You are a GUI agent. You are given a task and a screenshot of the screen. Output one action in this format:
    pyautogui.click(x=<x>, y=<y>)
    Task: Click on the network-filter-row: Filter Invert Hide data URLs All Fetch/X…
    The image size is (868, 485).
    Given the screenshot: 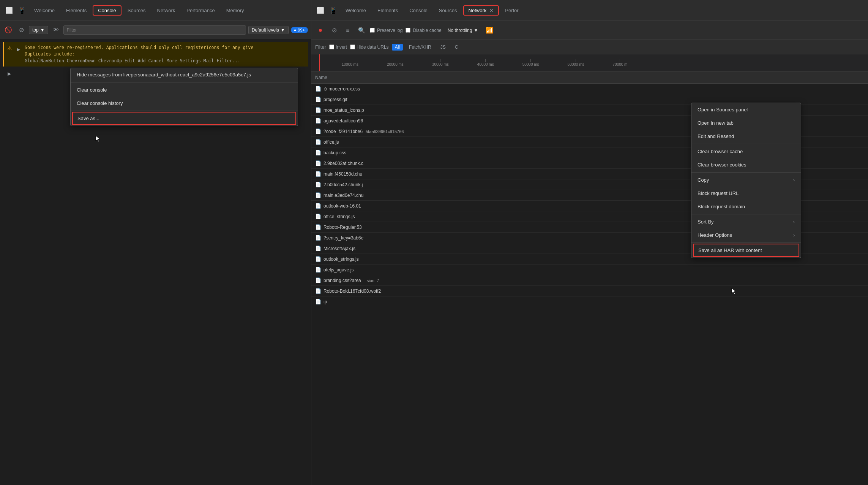 What is the action you would take?
    pyautogui.click(x=590, y=47)
    